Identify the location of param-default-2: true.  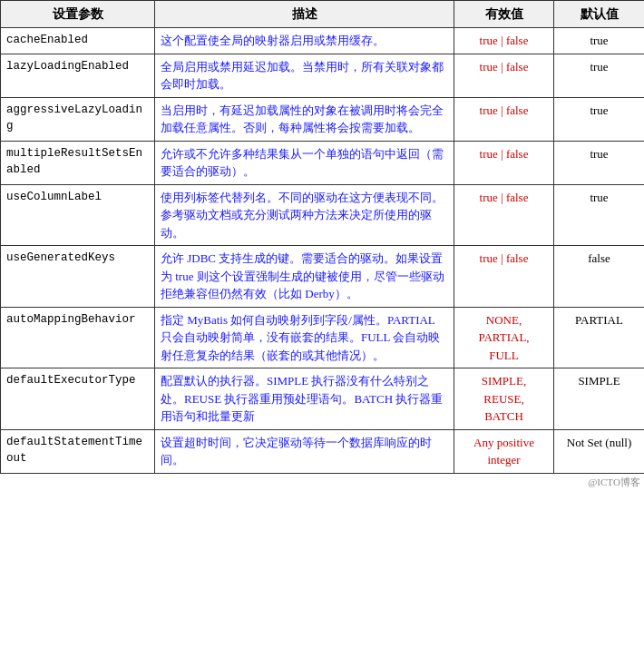
(600, 119).